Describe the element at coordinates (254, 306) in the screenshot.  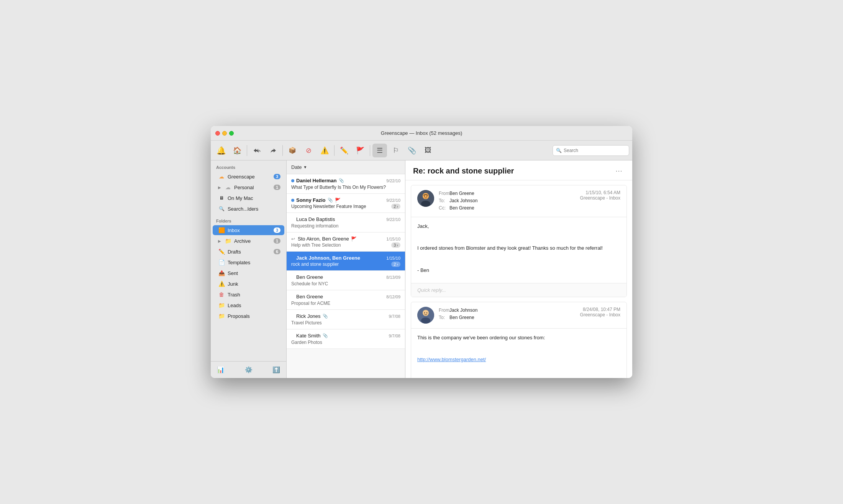
I see `sidebar-label-leads: Leads` at that location.